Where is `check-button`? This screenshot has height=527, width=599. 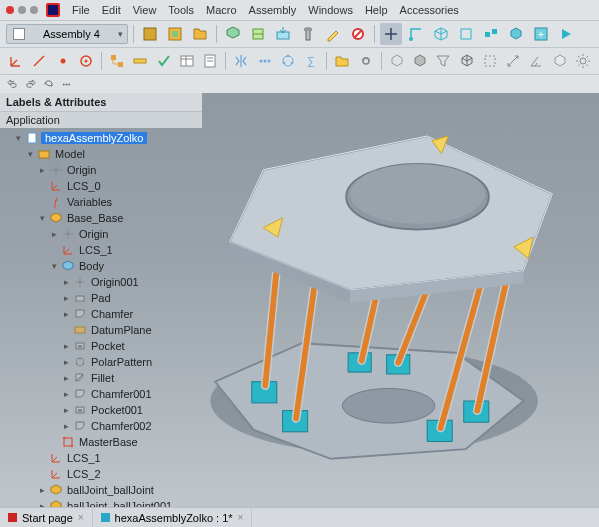
check-button is located at coordinates (164, 61).